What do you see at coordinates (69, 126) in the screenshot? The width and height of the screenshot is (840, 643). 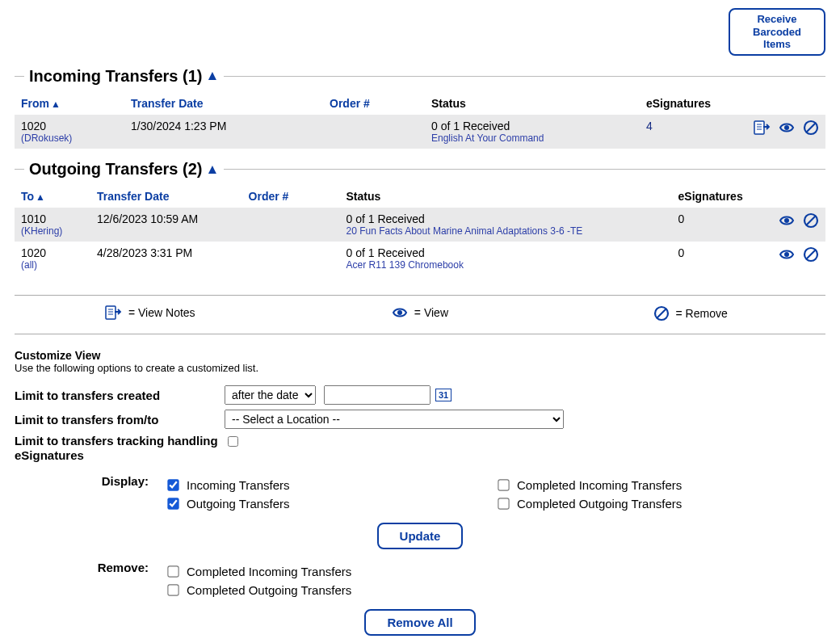 I see `from-location: 1020` at bounding box center [69, 126].